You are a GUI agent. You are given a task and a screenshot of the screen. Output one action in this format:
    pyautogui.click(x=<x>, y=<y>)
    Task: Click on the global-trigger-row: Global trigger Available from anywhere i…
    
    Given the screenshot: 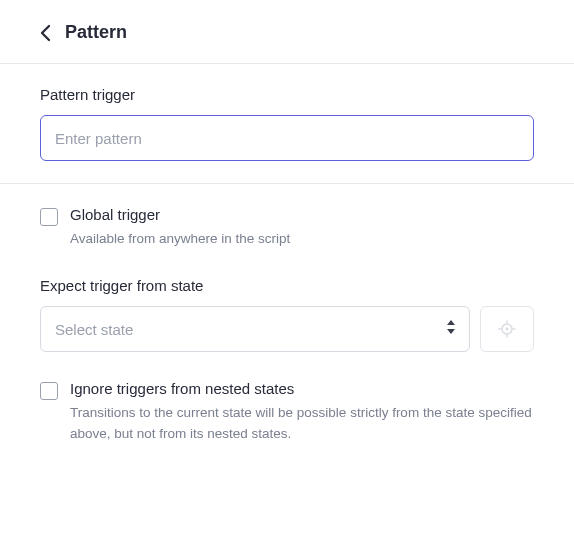 What is the action you would take?
    pyautogui.click(x=287, y=228)
    